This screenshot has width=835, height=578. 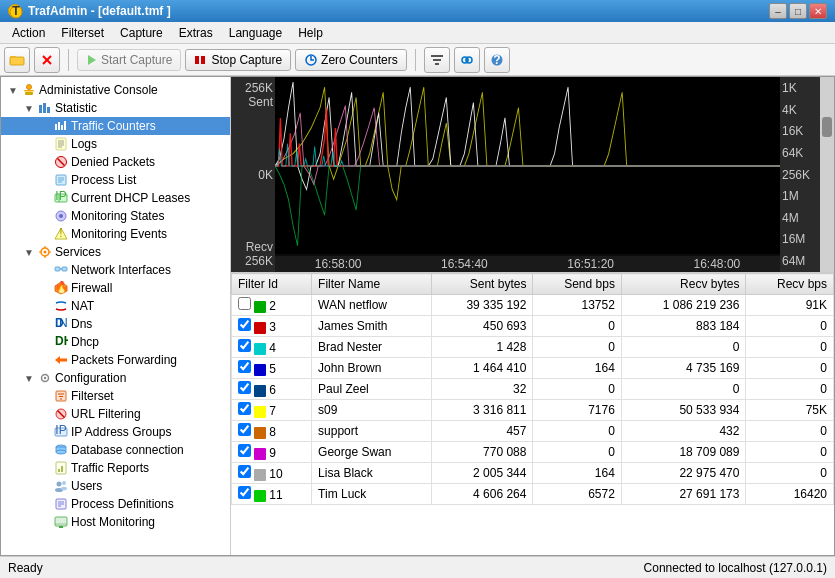 What do you see at coordinates (798, 11) in the screenshot?
I see `maximize-button: □` at bounding box center [798, 11].